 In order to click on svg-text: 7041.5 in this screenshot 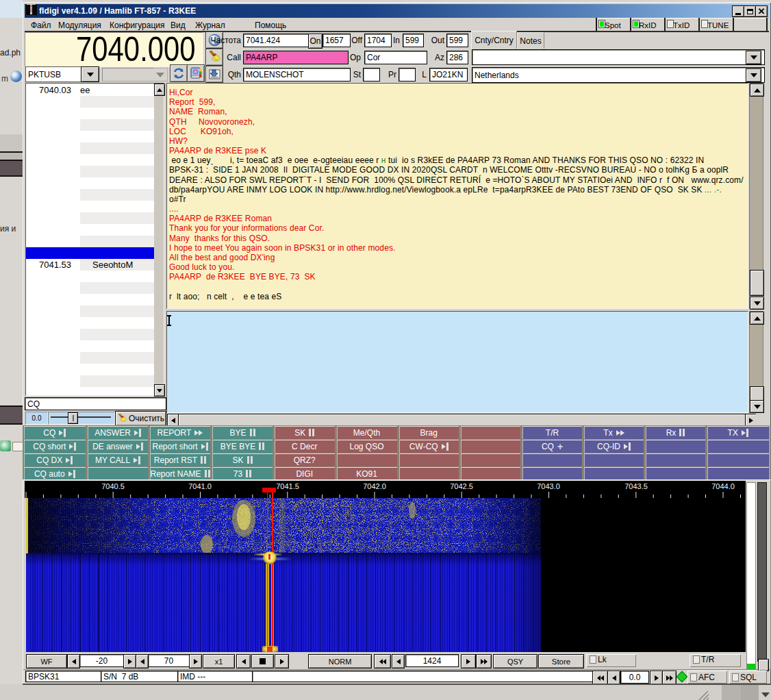, I will do `click(288, 486)`.